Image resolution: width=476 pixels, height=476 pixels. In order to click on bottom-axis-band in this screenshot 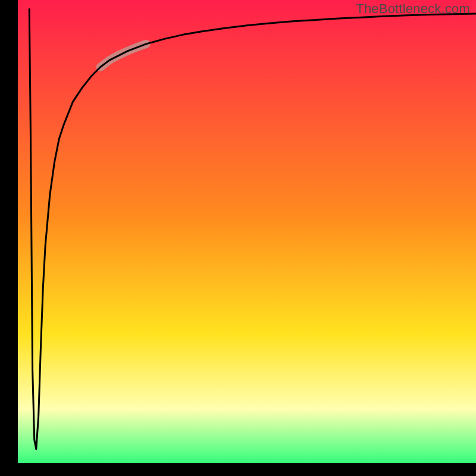, I will do `click(238, 469)`.